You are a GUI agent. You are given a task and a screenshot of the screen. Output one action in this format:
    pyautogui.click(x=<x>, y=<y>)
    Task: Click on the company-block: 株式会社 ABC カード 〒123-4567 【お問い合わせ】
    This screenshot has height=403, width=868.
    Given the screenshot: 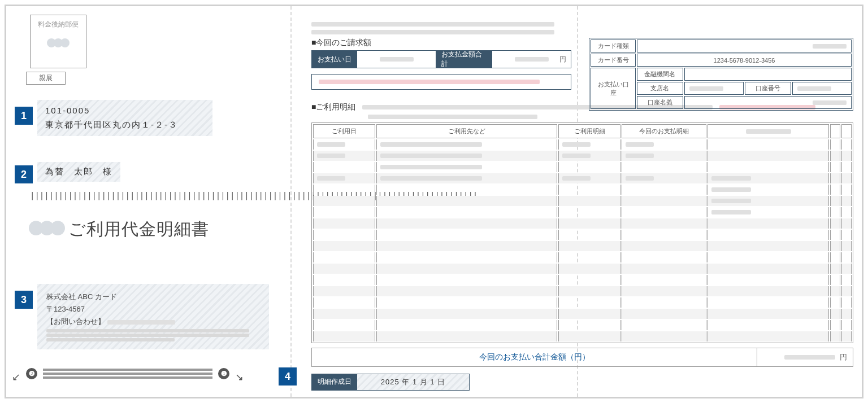 What is the action you would take?
    pyautogui.click(x=153, y=317)
    